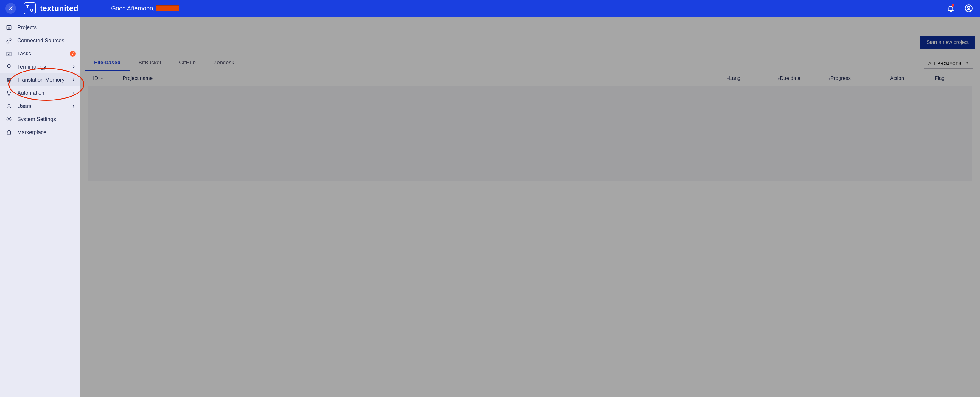 The width and height of the screenshot is (980, 397). Describe the element at coordinates (40, 132) in the screenshot. I see `sidebar-item-marketplace: Marketplace` at that location.